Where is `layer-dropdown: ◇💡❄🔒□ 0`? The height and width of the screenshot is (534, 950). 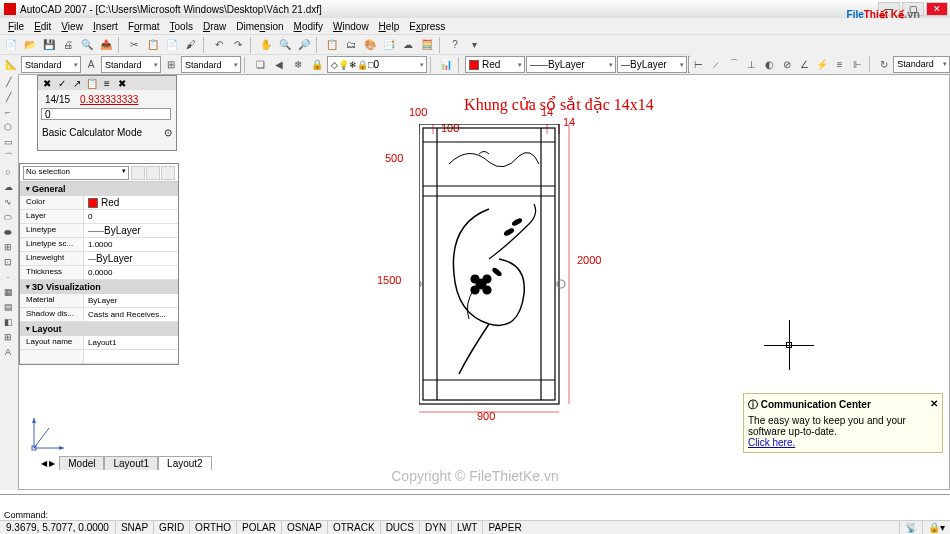 layer-dropdown: ◇💡❄🔒□ 0 is located at coordinates (377, 64).